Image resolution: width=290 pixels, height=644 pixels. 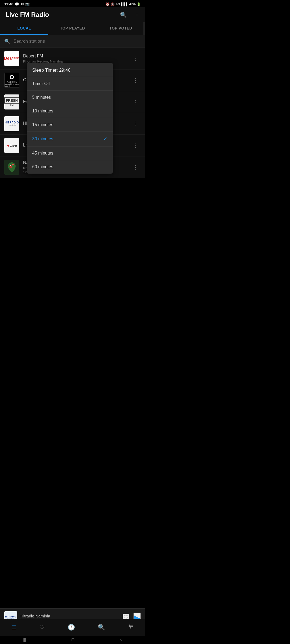 I want to click on app-header: Live FM Radio 🔍 ⋮, so click(x=73, y=15).